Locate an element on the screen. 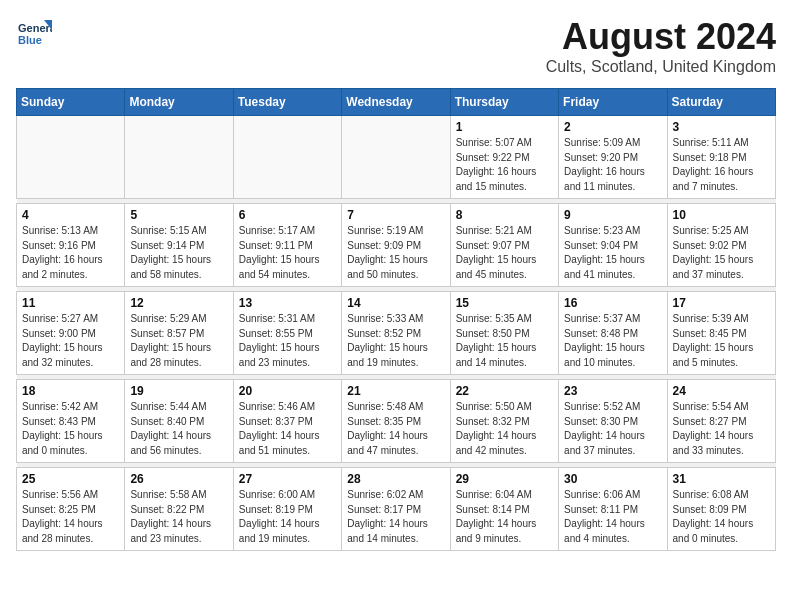  day-number: 4 is located at coordinates (70, 215).